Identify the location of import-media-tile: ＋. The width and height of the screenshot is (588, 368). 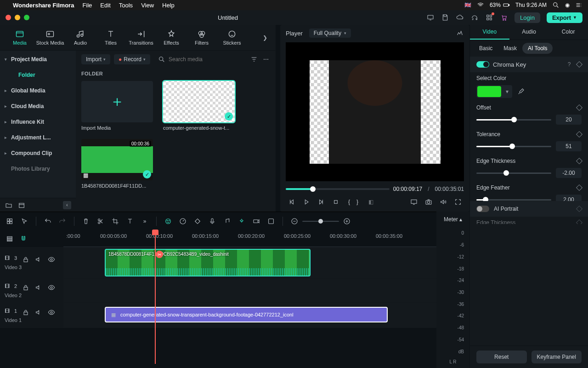
(117, 102).